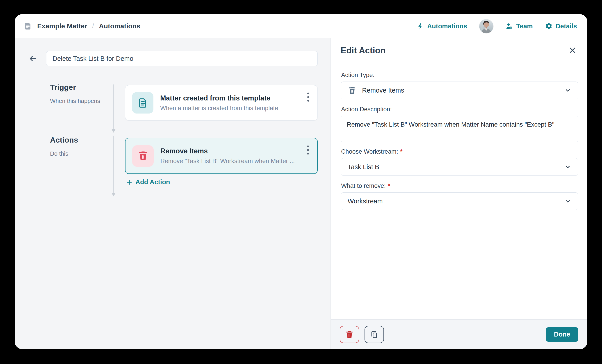 This screenshot has height=364, width=602. I want to click on trigger-card-subtitle: When a matter is created from this templ…, so click(219, 108).